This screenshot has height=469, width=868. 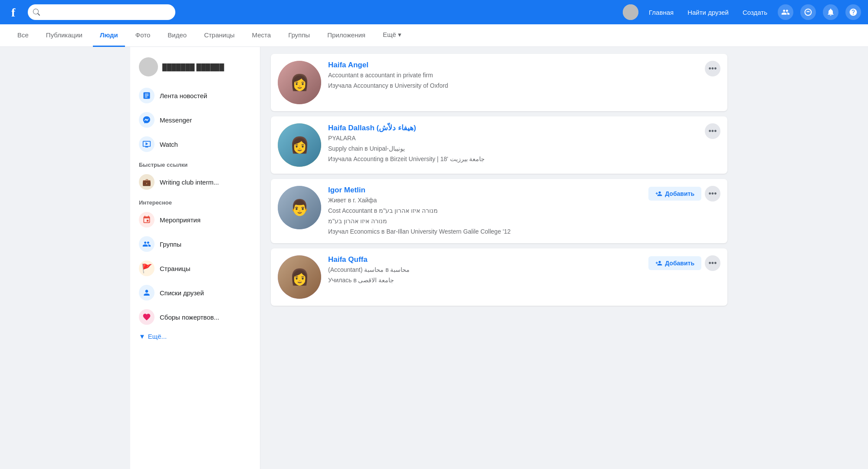 What do you see at coordinates (680, 194) in the screenshot?
I see `add-button-label: Добавить` at bounding box center [680, 194].